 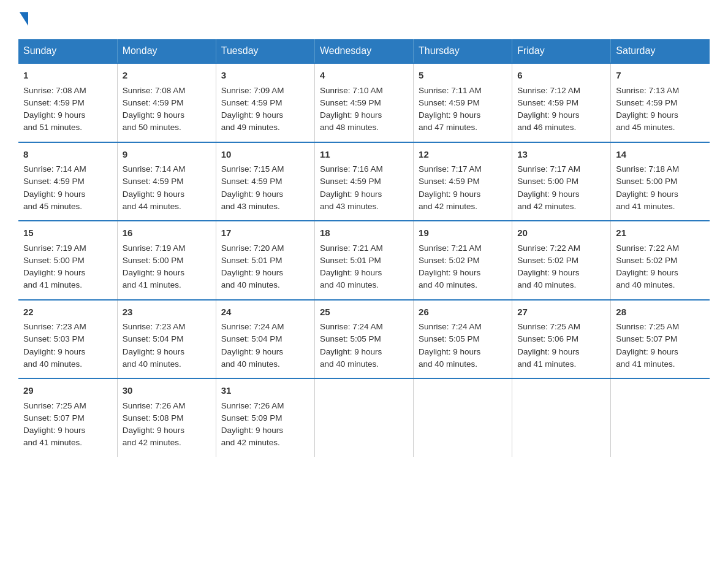 What do you see at coordinates (548, 339) in the screenshot?
I see `day-sunset: Sunset: 5:06 PM` at bounding box center [548, 339].